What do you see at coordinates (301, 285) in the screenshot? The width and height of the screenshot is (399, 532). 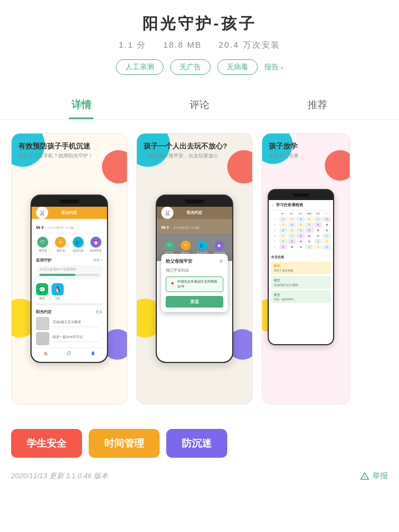 I see `task-chinese1-desc: 完成2篇文言文 翻译` at bounding box center [301, 285].